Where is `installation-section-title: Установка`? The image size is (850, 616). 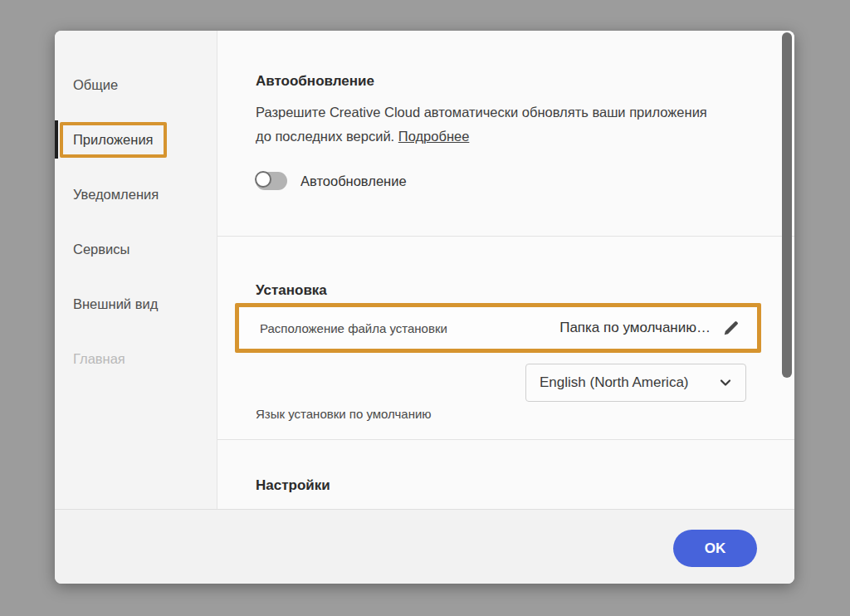 installation-section-title: Установка is located at coordinates (291, 291).